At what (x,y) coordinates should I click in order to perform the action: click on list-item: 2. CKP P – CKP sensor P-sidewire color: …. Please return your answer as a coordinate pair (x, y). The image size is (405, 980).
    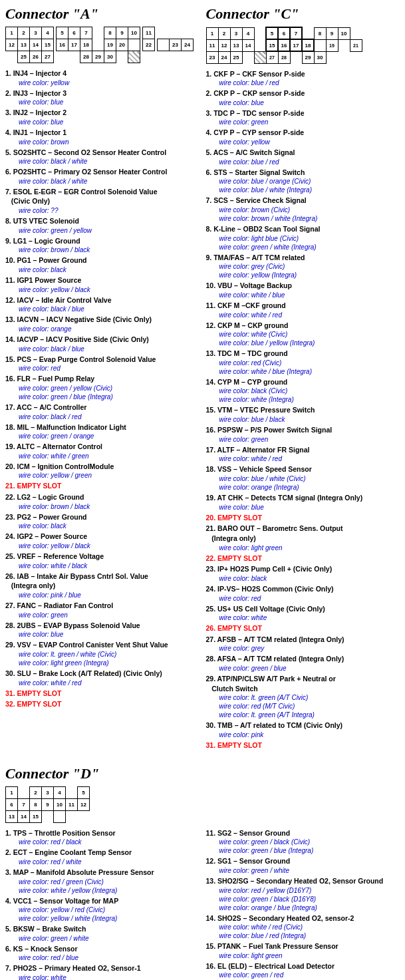
    Looking at the image, I should click on (303, 98).